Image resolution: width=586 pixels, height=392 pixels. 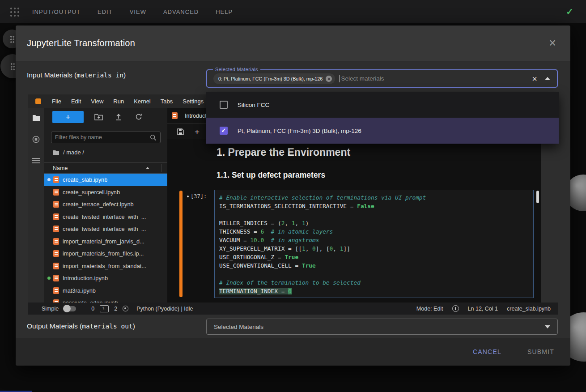 I want to click on dialog-footer: CANCEL SUBMIT, so click(x=293, y=352).